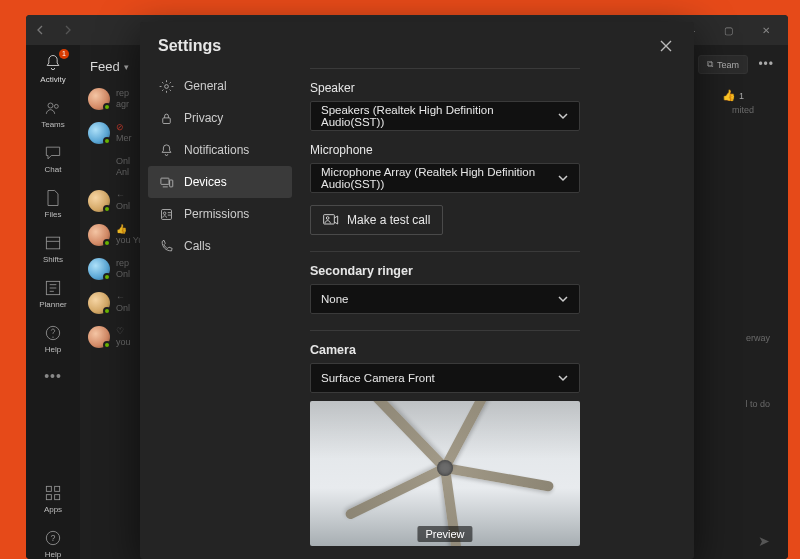 The width and height of the screenshot is (800, 559). Describe the element at coordinates (53, 288) in the screenshot. I see `planner-icon` at that location.